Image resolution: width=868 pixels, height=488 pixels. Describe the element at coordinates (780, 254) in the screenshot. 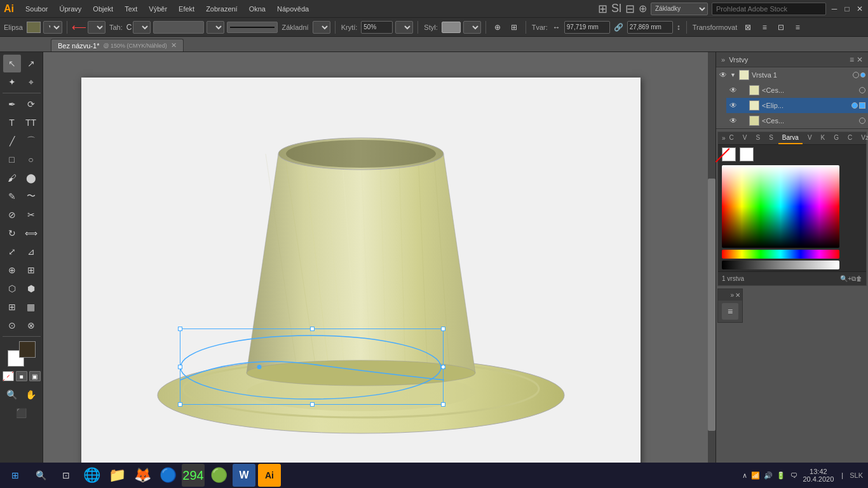

I see `spectrum-canvas` at that location.